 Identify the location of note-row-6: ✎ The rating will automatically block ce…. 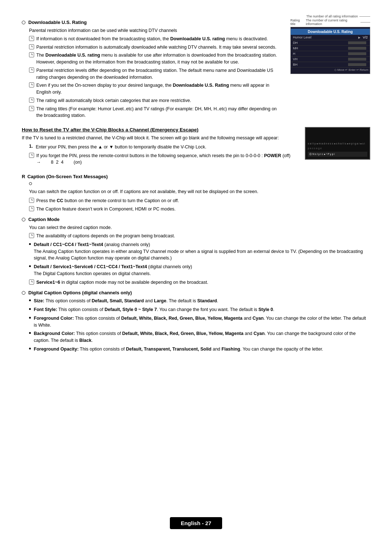
(156, 101).